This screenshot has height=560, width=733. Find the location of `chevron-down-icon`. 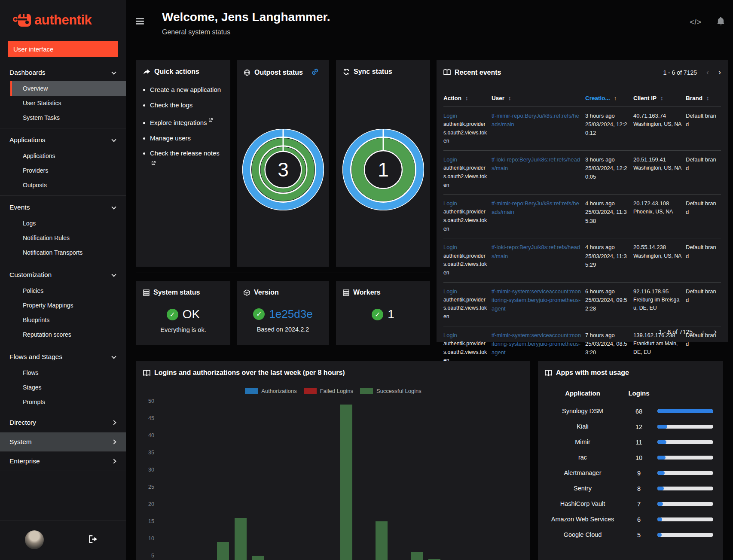

chevron-down-icon is located at coordinates (113, 207).